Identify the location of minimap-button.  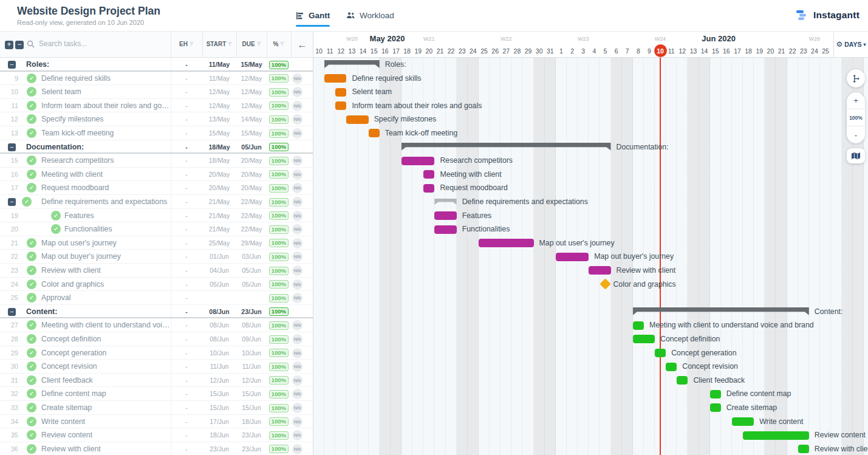
(856, 156).